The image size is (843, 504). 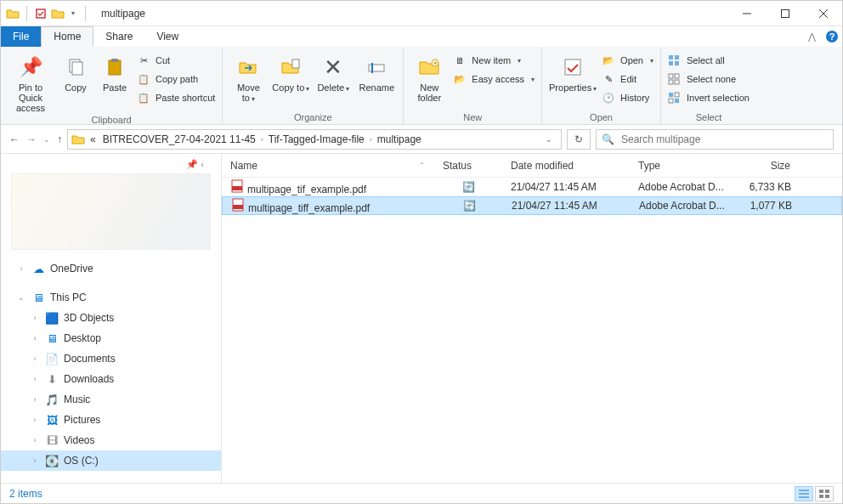 I want to click on file-name: multipage_tiff_example.pdf, so click(x=329, y=206).